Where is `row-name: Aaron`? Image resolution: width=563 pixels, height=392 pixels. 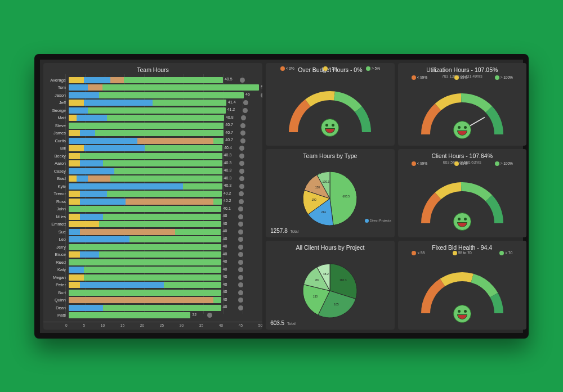 row-name: Aaron is located at coordinates (57, 163).